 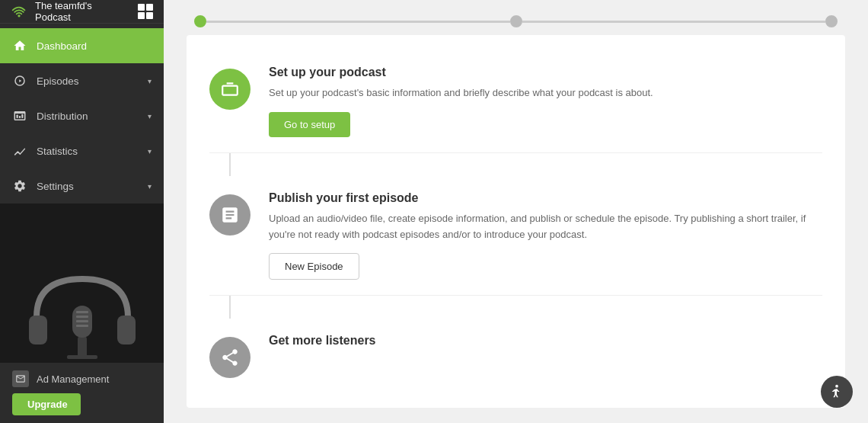 What do you see at coordinates (545, 198) in the screenshot?
I see `step-title-publish: Publish your first episode` at bounding box center [545, 198].